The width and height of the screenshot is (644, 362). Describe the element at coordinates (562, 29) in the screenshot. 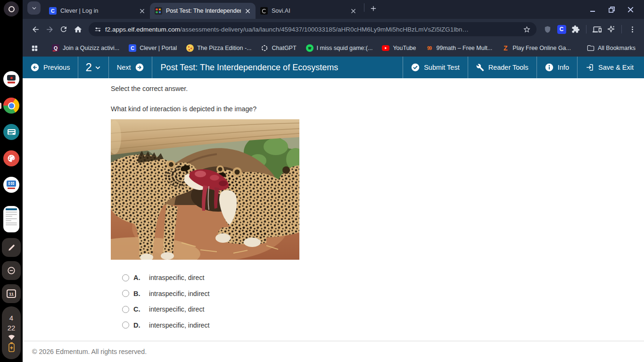

I see `clever-extension-icon: C` at that location.